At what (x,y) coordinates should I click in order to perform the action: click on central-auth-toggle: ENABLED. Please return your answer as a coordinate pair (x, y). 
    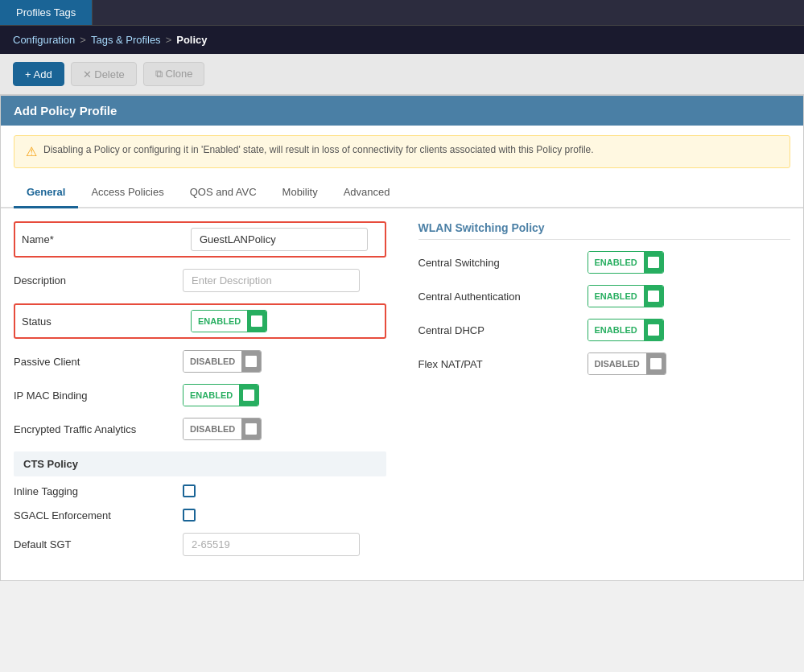
    Looking at the image, I should click on (626, 296).